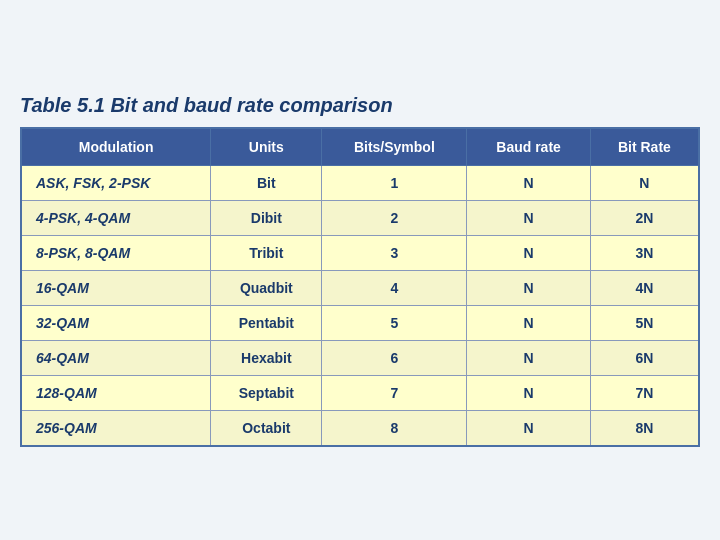 This screenshot has height=540, width=720. What do you see at coordinates (360, 358) in the screenshot?
I see `table-row: 64-QAMHexabit6N6N` at bounding box center [360, 358].